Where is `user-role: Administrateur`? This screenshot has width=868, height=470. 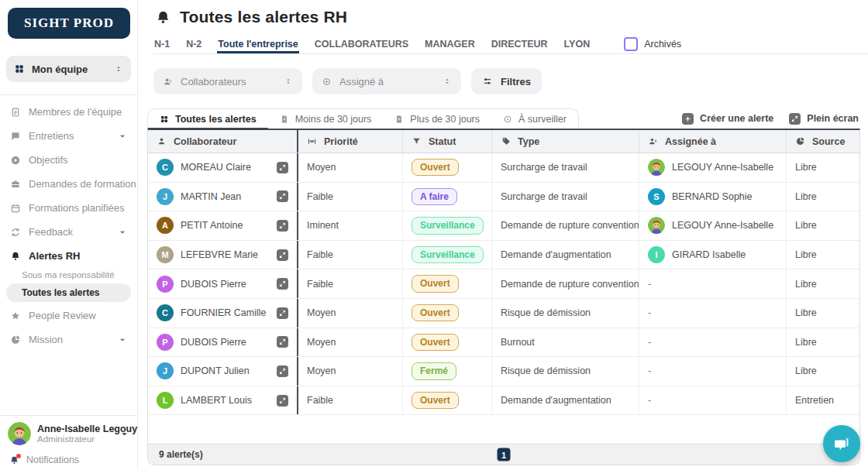 user-role: Administrateur is located at coordinates (75, 439).